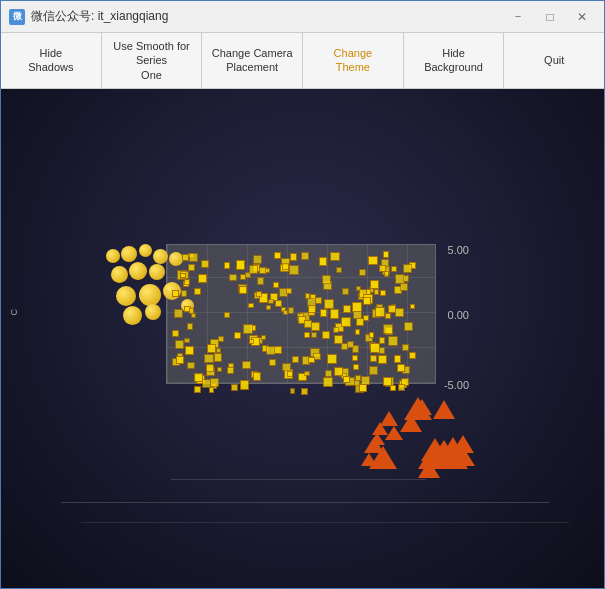 This screenshot has height=589, width=605. Describe the element at coordinates (298, 480) in the screenshot. I see `bottom-grid-line` at that location.